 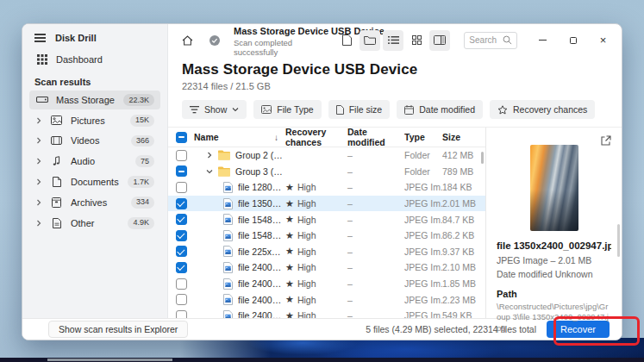 What do you see at coordinates (603, 41) in the screenshot?
I see `close-button: ×` at bounding box center [603, 41].